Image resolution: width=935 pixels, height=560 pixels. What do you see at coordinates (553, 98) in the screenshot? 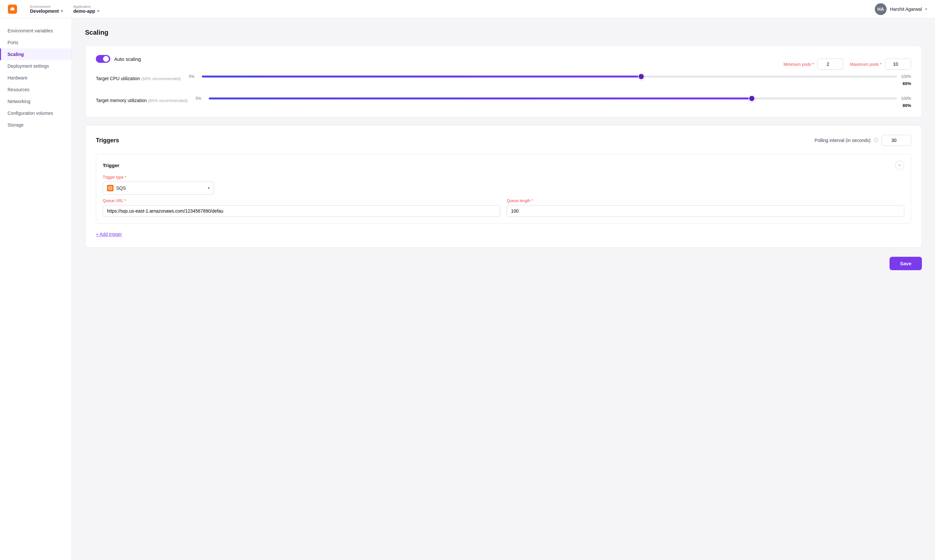
I see `memory-track` at bounding box center [553, 98].